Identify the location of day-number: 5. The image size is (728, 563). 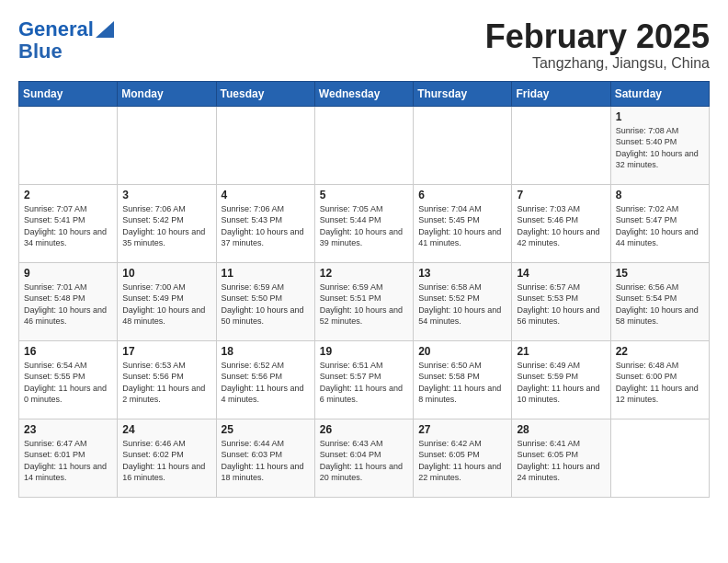
(364, 195).